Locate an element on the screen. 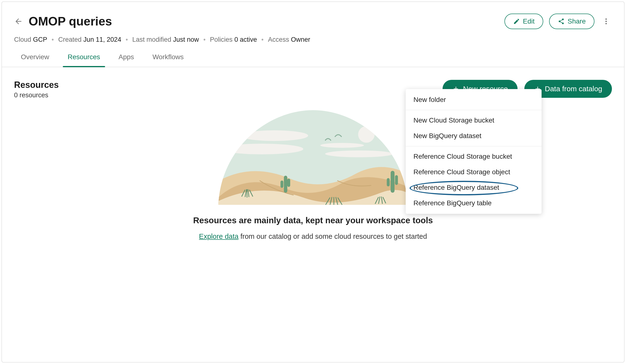 This screenshot has width=626, height=364. dropdown-item-new-bigquery-dataset: New BigQuery dataset is located at coordinates (473, 136).